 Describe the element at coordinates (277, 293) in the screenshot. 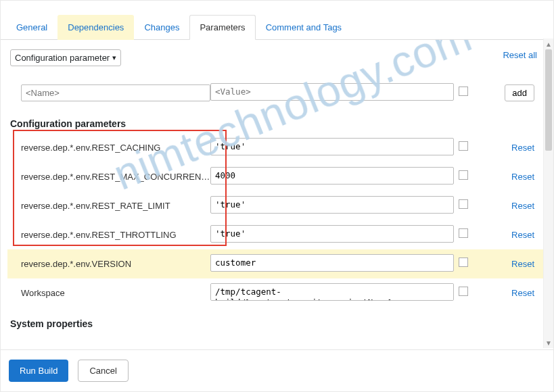

I see `param-row: WorkspaceReset` at that location.